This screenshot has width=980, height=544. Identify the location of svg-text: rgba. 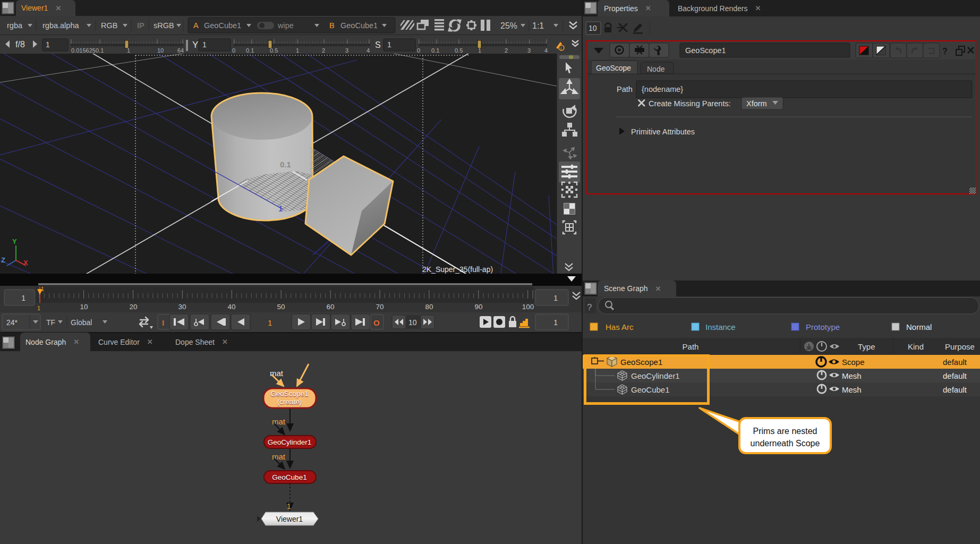
(15, 26).